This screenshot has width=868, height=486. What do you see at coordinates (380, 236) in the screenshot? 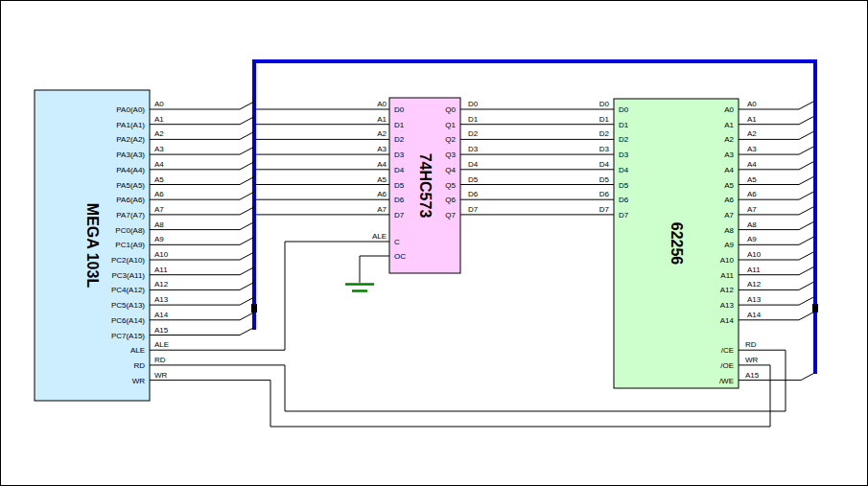
I see `net-label-ale-latch: ALE` at bounding box center [380, 236].